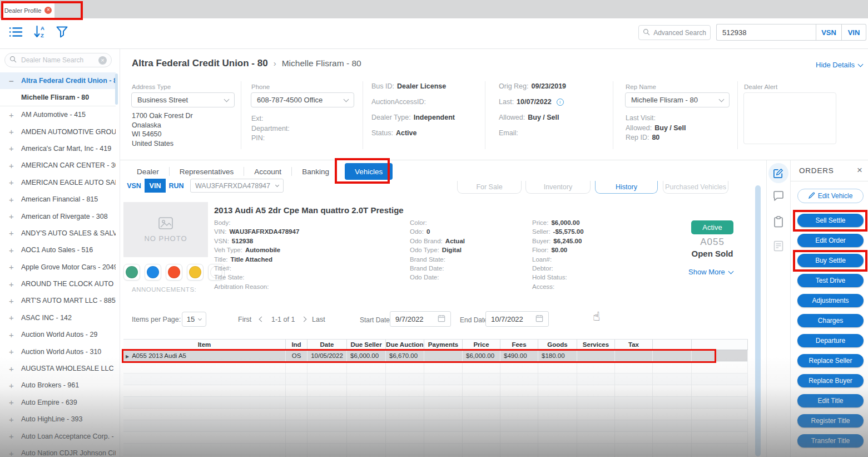  Describe the element at coordinates (237, 186) in the screenshot. I see `vin-dropdown: WAU3FAFRXDA478947` at that location.